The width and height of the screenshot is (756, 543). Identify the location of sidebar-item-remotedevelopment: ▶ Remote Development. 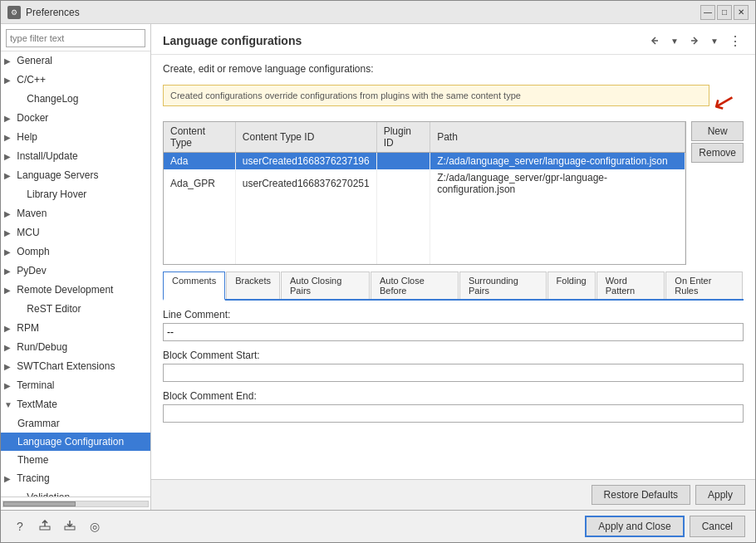
(76, 291).